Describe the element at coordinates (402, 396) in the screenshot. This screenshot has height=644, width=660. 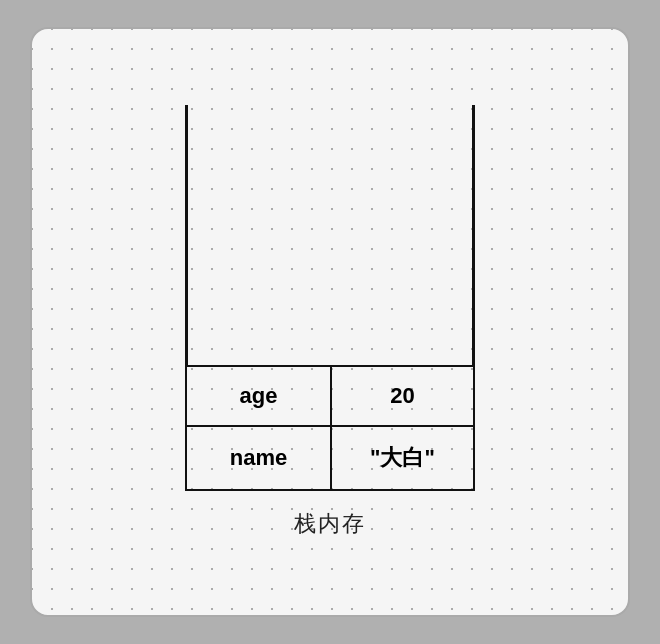
I see `age-value-label: 20` at that location.